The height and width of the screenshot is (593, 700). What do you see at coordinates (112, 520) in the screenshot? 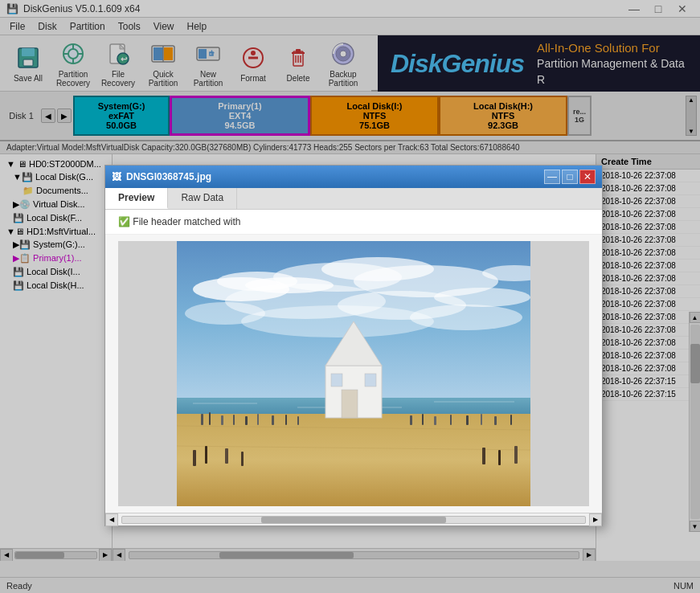
I see `modal-scroll-left: ◀` at bounding box center [112, 520].